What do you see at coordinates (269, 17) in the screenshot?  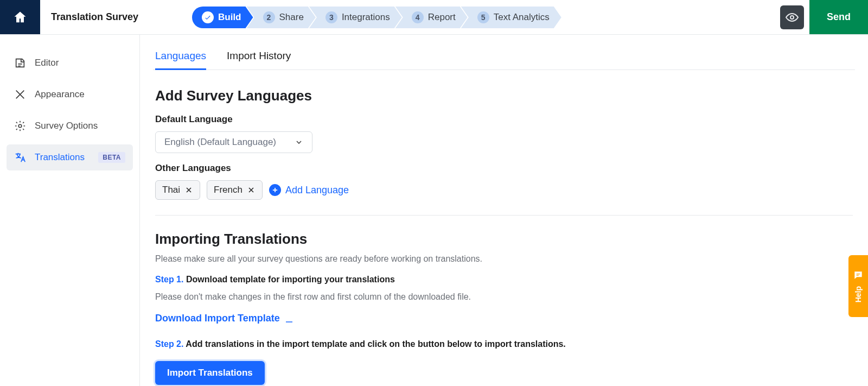 I see `step-number: 2` at bounding box center [269, 17].